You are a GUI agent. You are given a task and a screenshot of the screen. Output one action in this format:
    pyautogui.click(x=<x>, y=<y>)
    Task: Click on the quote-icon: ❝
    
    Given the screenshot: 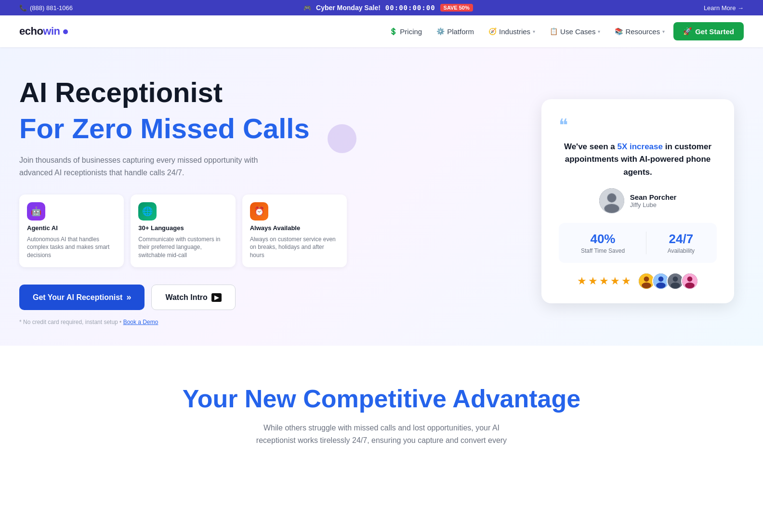 What is the action you would take?
    pyautogui.click(x=638, y=125)
    